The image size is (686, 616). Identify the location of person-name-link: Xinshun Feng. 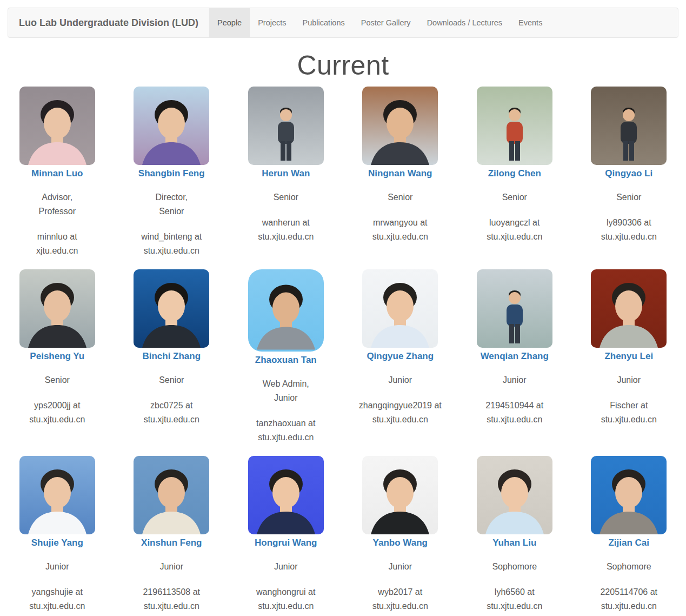
(171, 543).